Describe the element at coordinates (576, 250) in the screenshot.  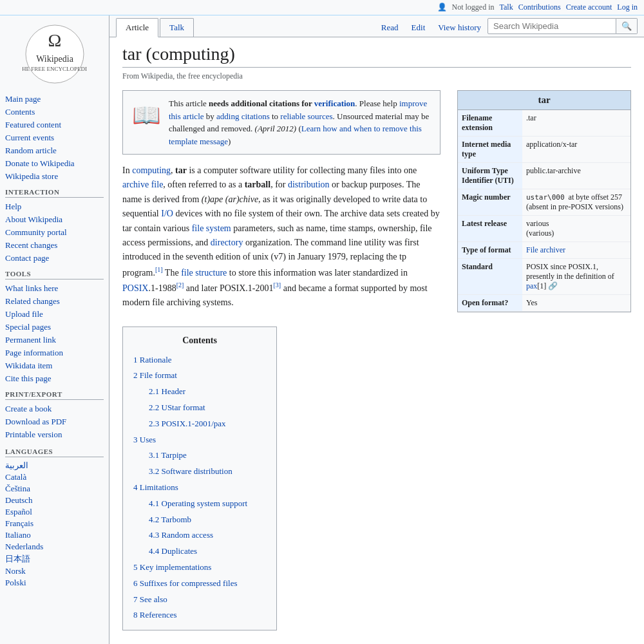
I see `infobox-value-type: File archiver` at that location.